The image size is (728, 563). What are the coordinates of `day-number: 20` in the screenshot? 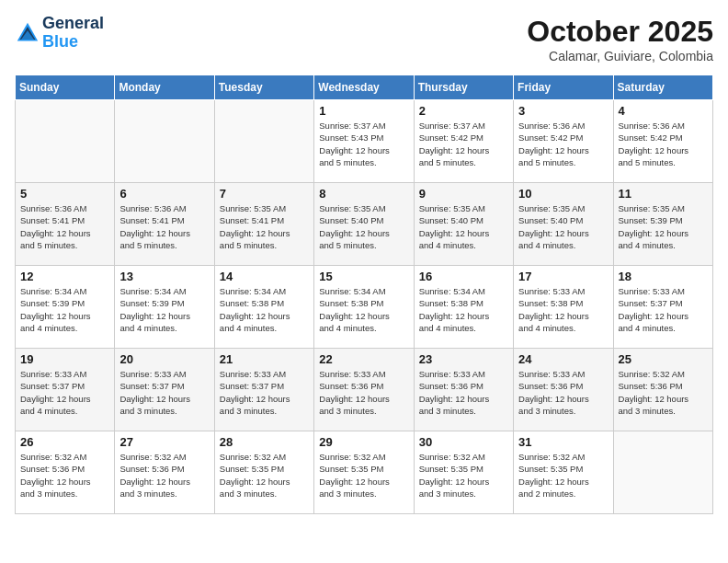 It's located at (164, 359).